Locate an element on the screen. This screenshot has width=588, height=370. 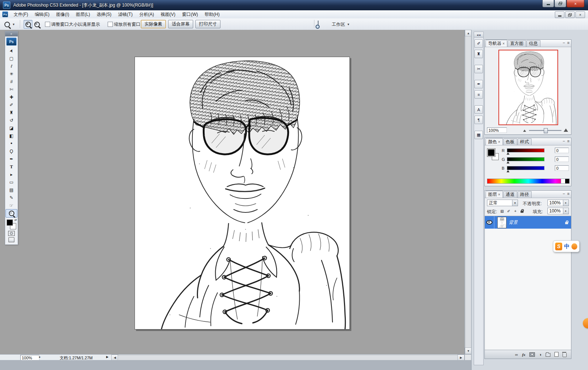
go-to-bridge-button is located at coordinates (318, 24).